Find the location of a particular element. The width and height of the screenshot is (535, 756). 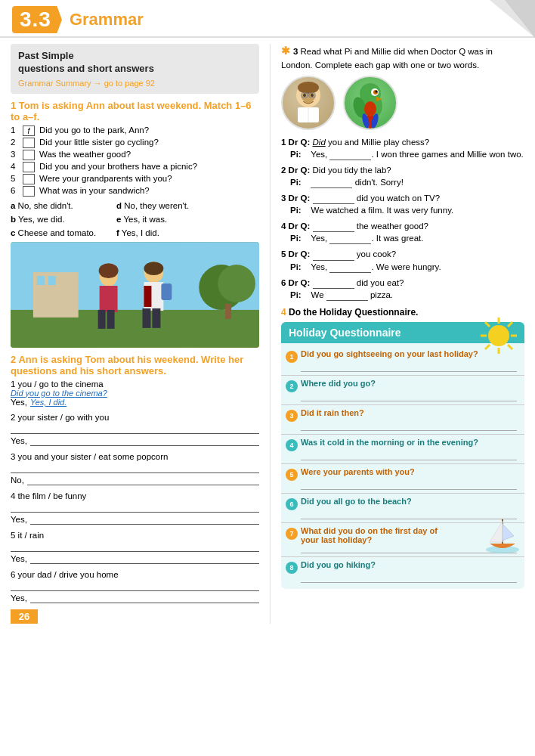

exercise1-answers: a No, she didn't. d No, they weren't. b … is located at coordinates (135, 219).